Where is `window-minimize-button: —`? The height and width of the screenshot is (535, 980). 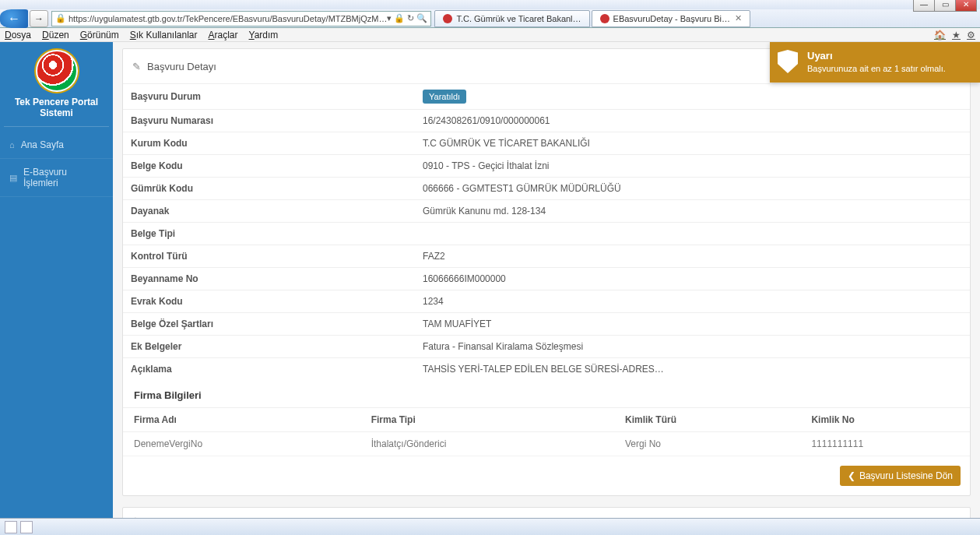 window-minimize-button: — is located at coordinates (924, 6).